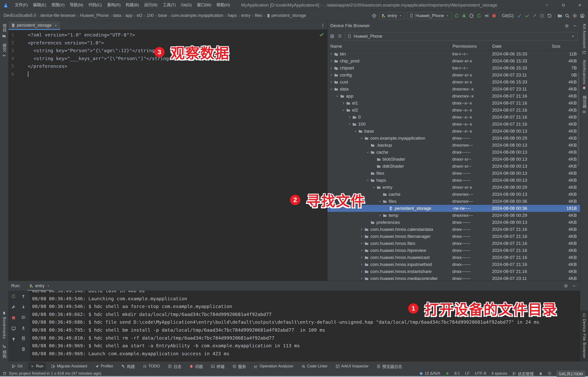  What do you see at coordinates (567, 16) in the screenshot?
I see `tool-search-icon` at bounding box center [567, 16].